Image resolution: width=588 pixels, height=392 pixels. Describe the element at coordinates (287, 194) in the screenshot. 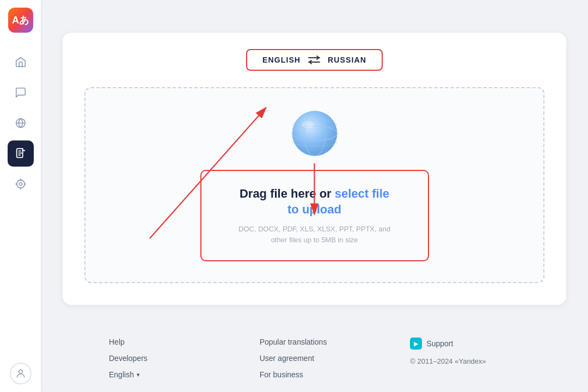

I see `upload-title-static: Drag file here or` at that location.